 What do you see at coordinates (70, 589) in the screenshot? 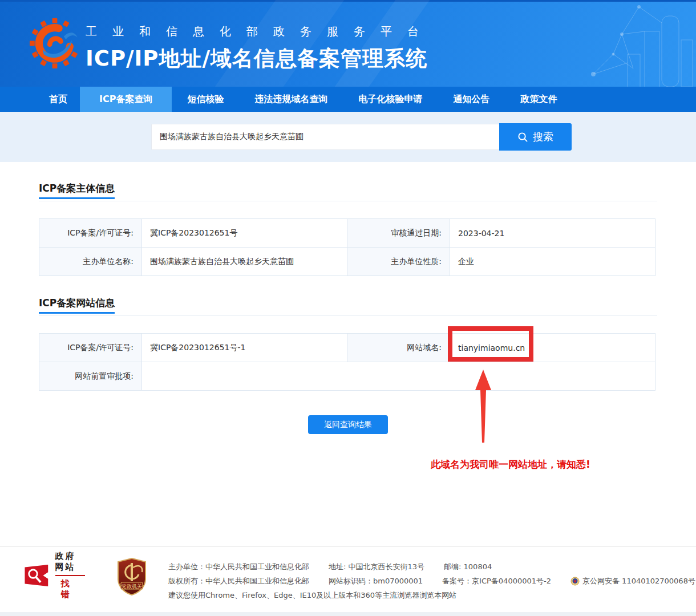
I see `find-error-line2: 找错` at bounding box center [70, 589].